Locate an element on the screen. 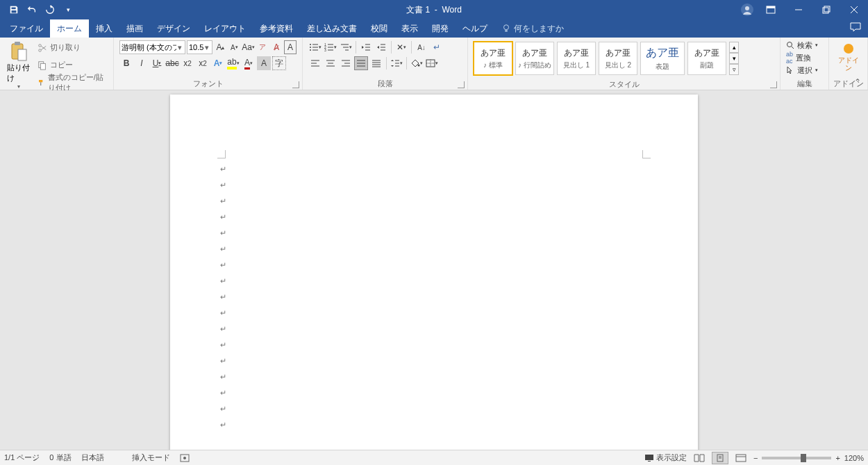 Image resolution: width=868 pixels, height=465 pixels. tab-help: ヘルプ is located at coordinates (475, 28).